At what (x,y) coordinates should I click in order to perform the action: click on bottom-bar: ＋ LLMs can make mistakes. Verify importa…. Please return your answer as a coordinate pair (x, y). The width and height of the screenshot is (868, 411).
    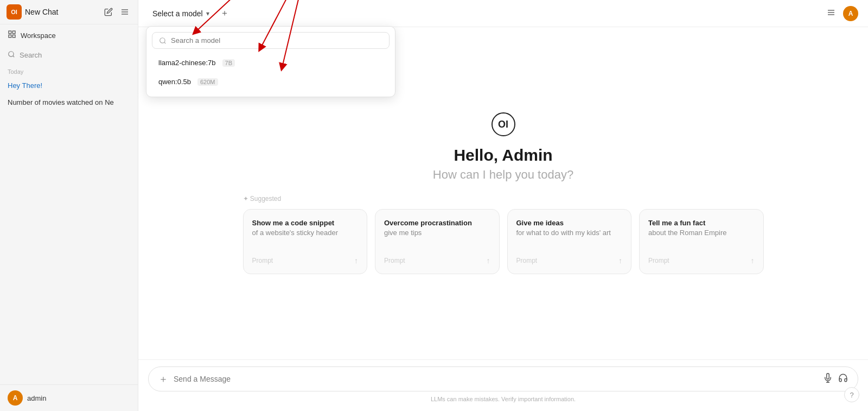
    Looking at the image, I should click on (503, 385).